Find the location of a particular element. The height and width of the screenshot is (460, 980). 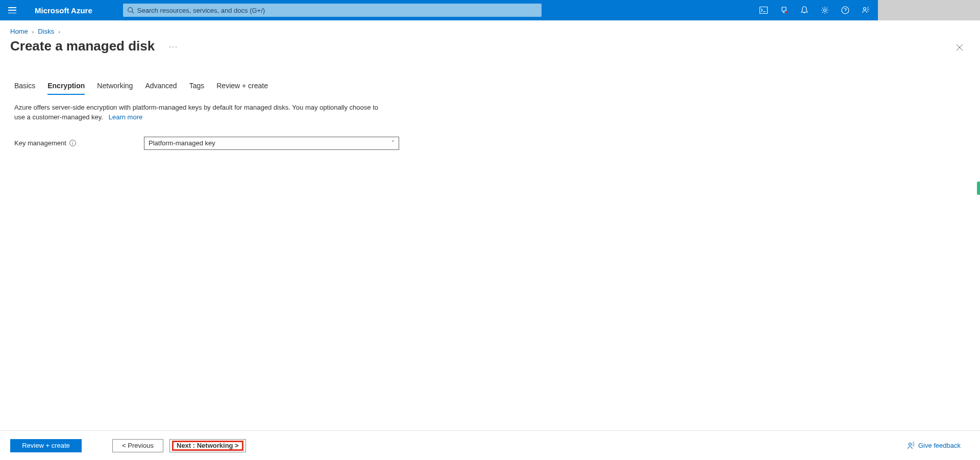

key-management-dropdown: Platform-managed key ˅ is located at coordinates (272, 143).